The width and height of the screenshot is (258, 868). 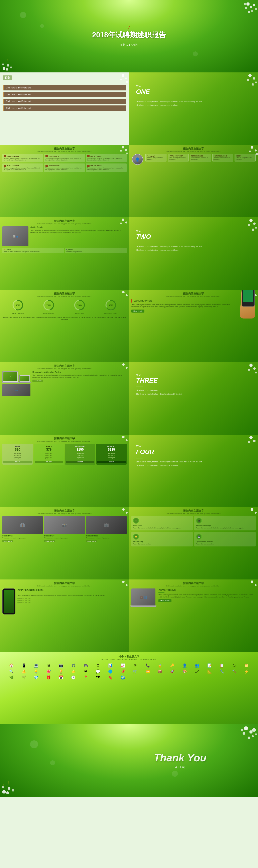 I want to click on profile-item-3: PERFORMANCE There are many variations of…, so click(x=200, y=158).